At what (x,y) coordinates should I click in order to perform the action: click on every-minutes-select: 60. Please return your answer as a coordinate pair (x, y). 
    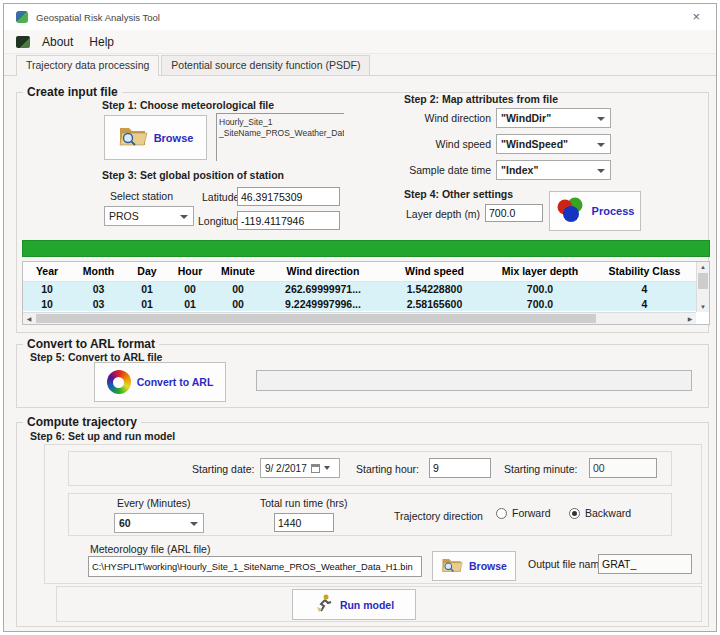
    Looking at the image, I should click on (159, 523).